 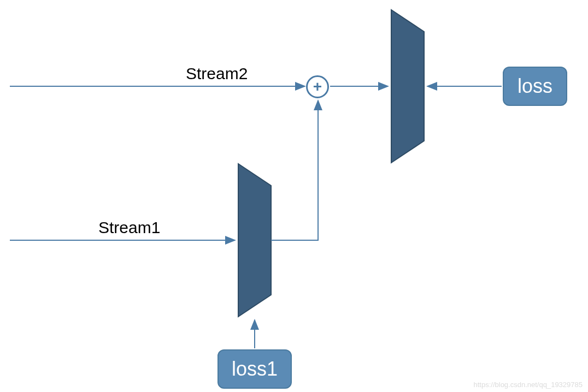 What do you see at coordinates (535, 86) in the screenshot?
I see `loss-box: loss` at bounding box center [535, 86].